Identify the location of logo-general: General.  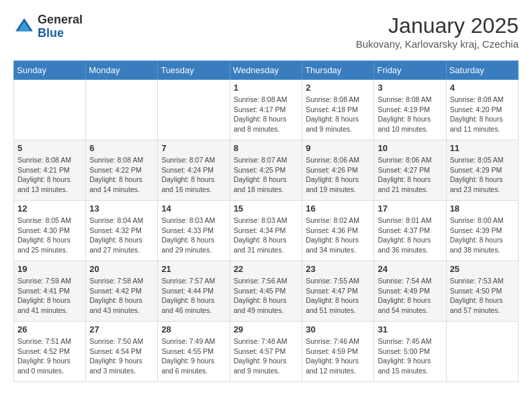
(60, 20).